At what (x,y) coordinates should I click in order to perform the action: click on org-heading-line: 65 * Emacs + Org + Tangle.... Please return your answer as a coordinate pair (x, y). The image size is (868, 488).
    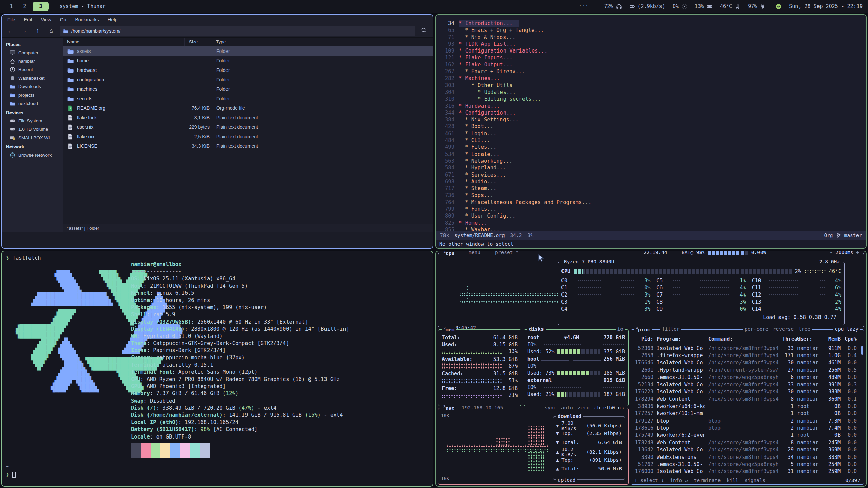
    Looking at the image, I should click on (653, 30).